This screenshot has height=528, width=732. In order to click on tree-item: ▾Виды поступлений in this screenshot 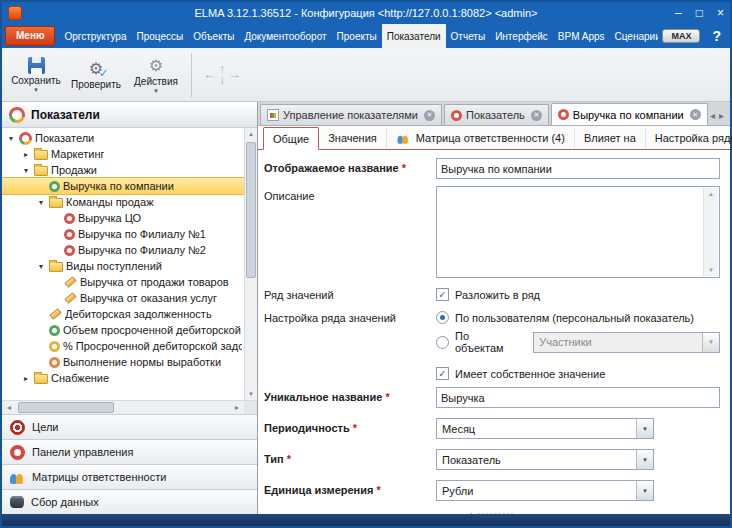, I will do `click(123, 266)`.